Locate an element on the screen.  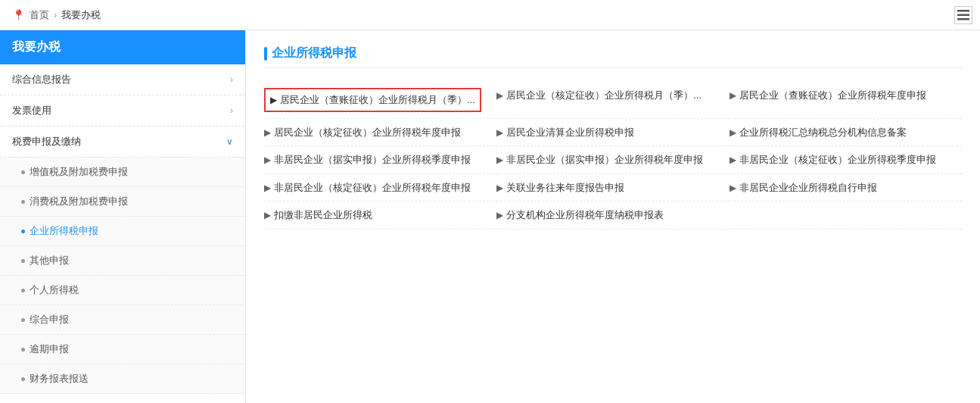
sidebar-item-invoice: 发票使用 › is located at coordinates (123, 111).